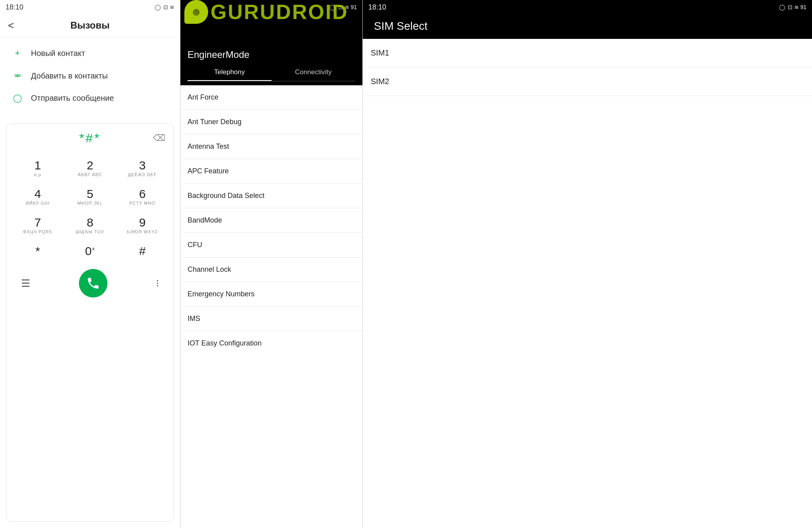  What do you see at coordinates (143, 165) in the screenshot?
I see `key-3-num: 3` at bounding box center [143, 165].